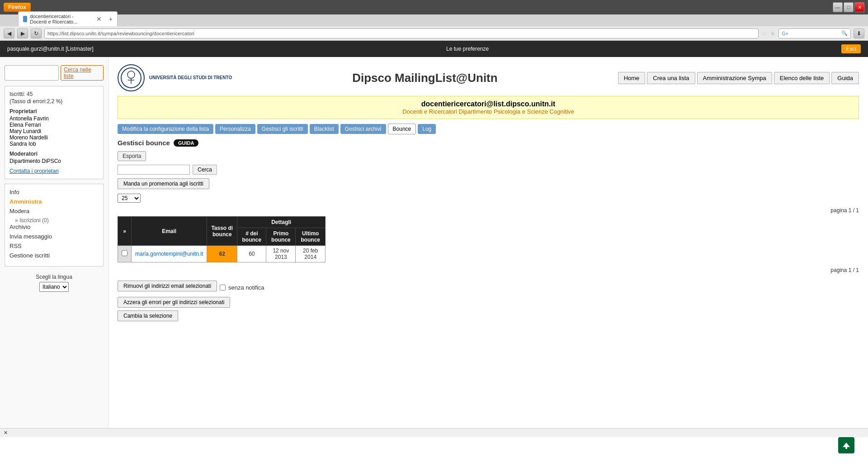 The image size is (868, 467). What do you see at coordinates (164, 184) in the screenshot?
I see `promemoria-button: Manda un promemoria agli iscritti` at bounding box center [164, 184].